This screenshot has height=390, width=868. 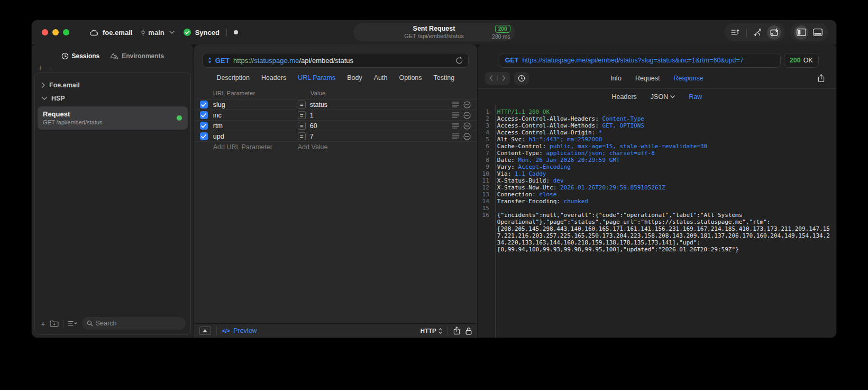 What do you see at coordinates (65, 56) in the screenshot?
I see `clock-icon` at bounding box center [65, 56].